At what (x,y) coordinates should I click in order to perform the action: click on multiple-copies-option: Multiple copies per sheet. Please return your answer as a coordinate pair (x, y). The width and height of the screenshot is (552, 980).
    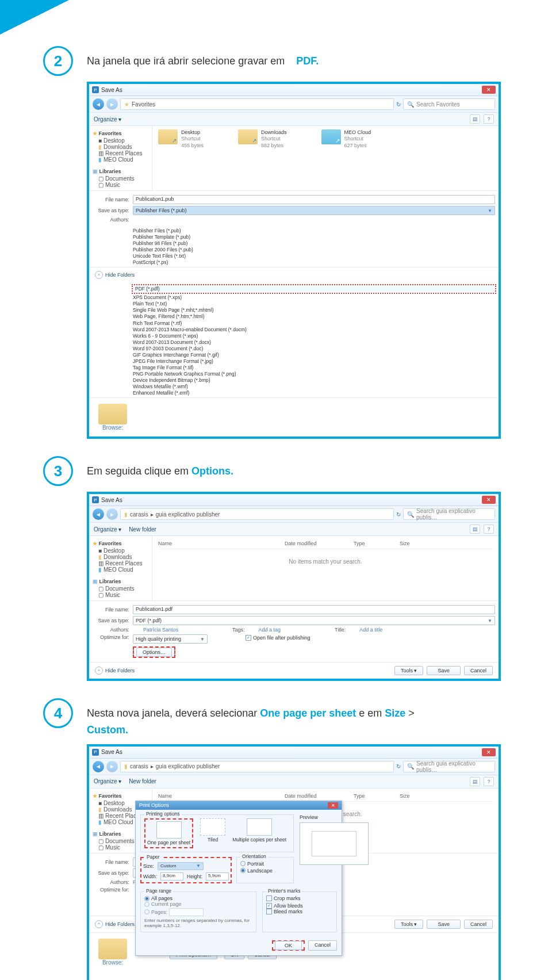
    Looking at the image, I should click on (259, 833).